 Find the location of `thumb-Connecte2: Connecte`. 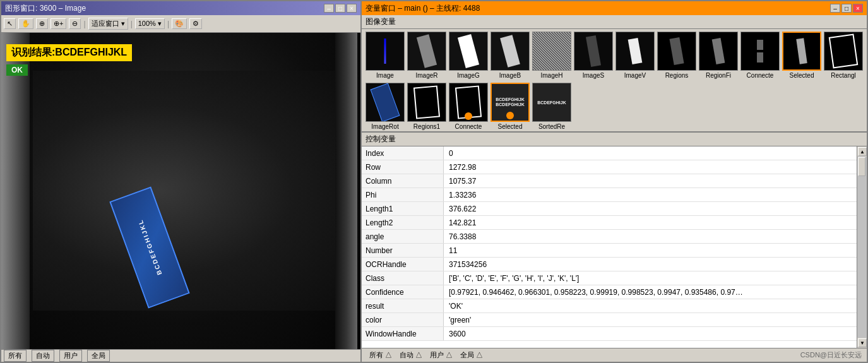

thumb-Connecte2: Connecte is located at coordinates (468, 106).